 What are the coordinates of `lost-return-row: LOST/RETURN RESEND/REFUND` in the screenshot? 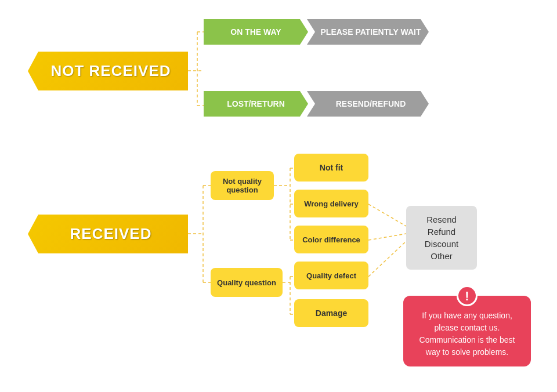 It's located at (316, 104).